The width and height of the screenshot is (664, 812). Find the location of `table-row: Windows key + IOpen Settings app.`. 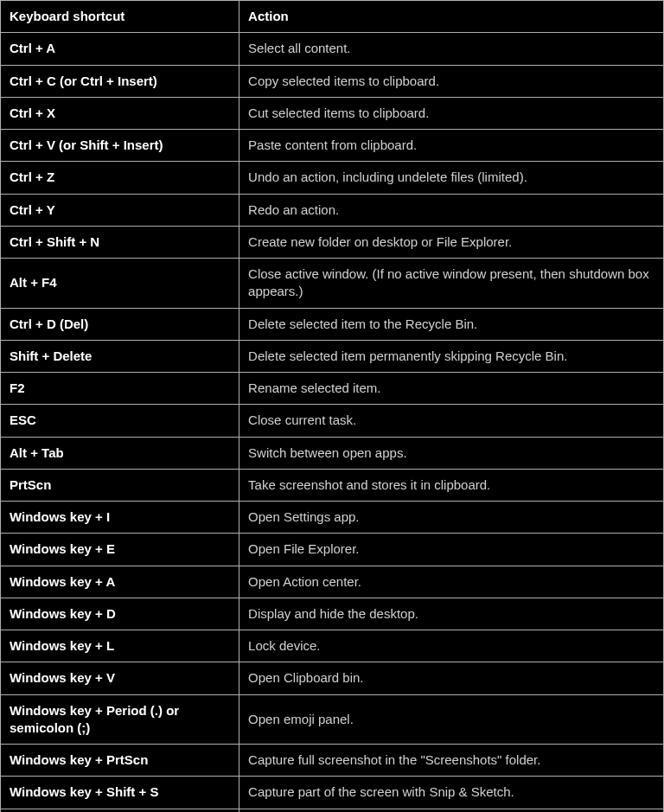

table-row: Windows key + IOpen Settings app. is located at coordinates (332, 517).